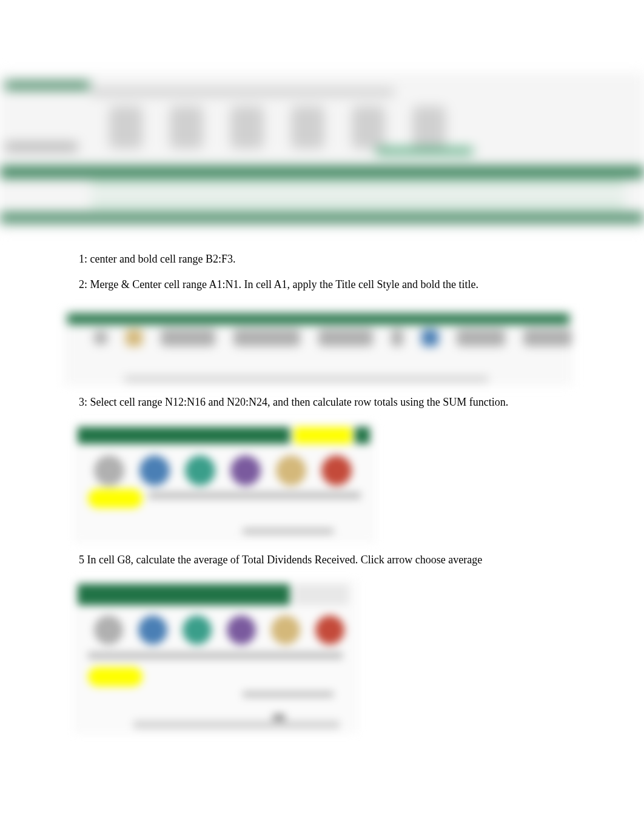  What do you see at coordinates (322, 402) in the screenshot?
I see `instruction-3: 3: Select cell range N12:N16 and N20:N24…` at bounding box center [322, 402].